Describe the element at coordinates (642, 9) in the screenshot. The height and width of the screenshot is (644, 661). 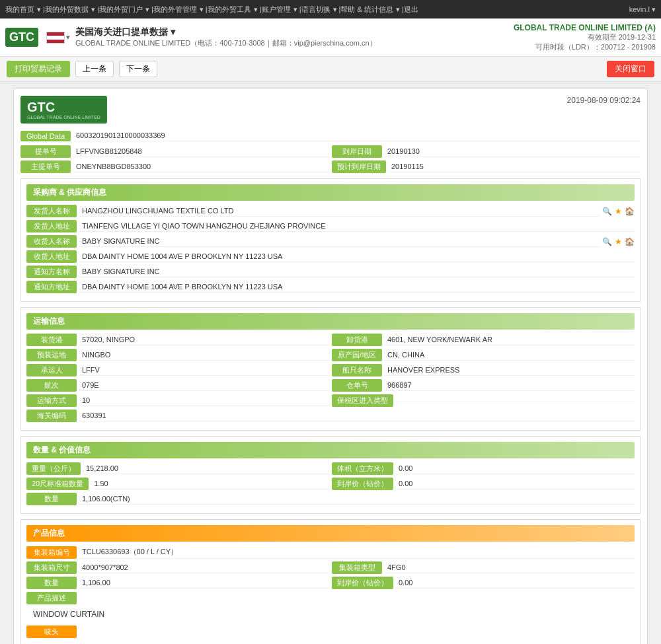
I see `user-info: kevin.l ▾` at that location.